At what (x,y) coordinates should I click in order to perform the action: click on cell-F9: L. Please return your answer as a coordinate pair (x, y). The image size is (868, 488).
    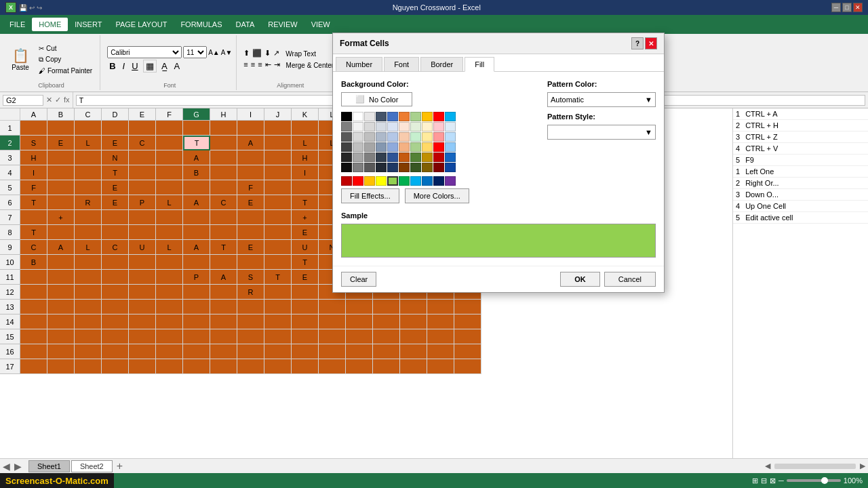
    Looking at the image, I should click on (170, 247).